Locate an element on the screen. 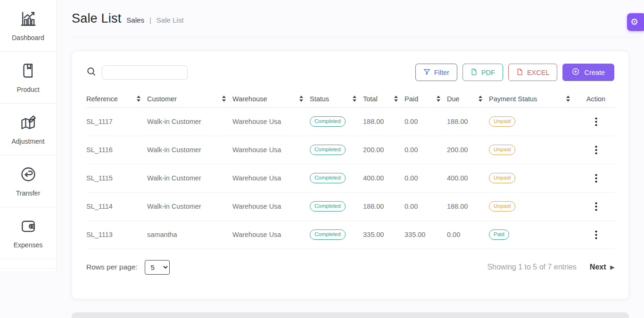 The width and height of the screenshot is (644, 318). funnel-icon is located at coordinates (427, 73).